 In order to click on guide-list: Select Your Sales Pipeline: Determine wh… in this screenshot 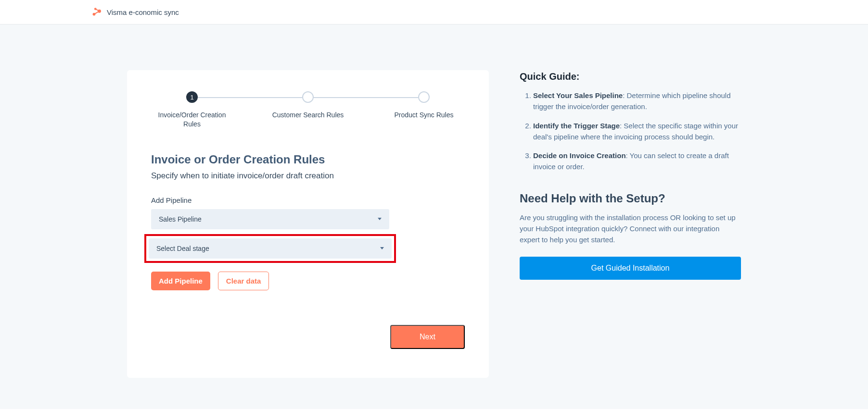, I will do `click(630, 131)`.